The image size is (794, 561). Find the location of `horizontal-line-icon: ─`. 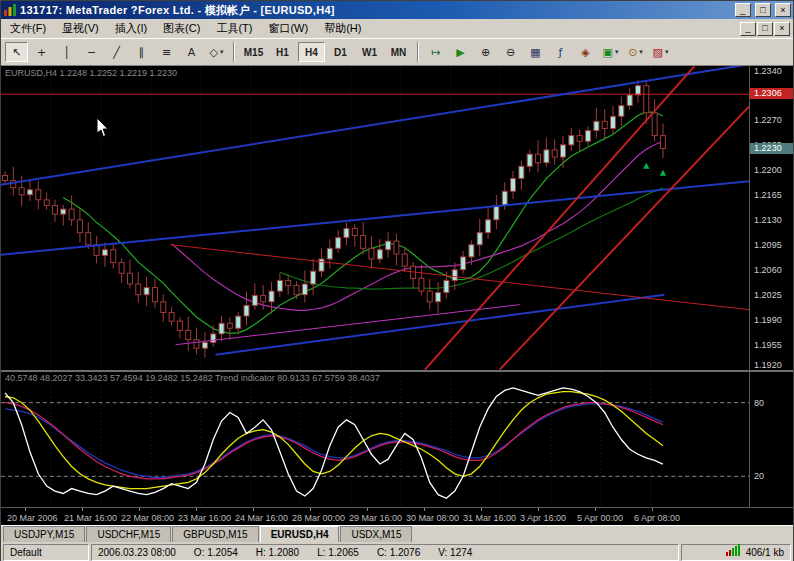

horizontal-line-icon: ─ is located at coordinates (92, 52).